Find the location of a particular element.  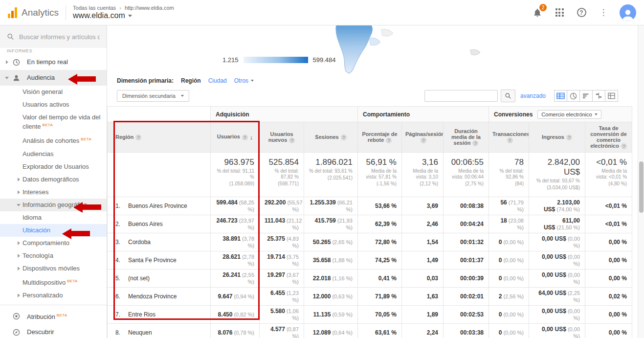

column-header-ingresos: Ingresos? is located at coordinates (557, 137).